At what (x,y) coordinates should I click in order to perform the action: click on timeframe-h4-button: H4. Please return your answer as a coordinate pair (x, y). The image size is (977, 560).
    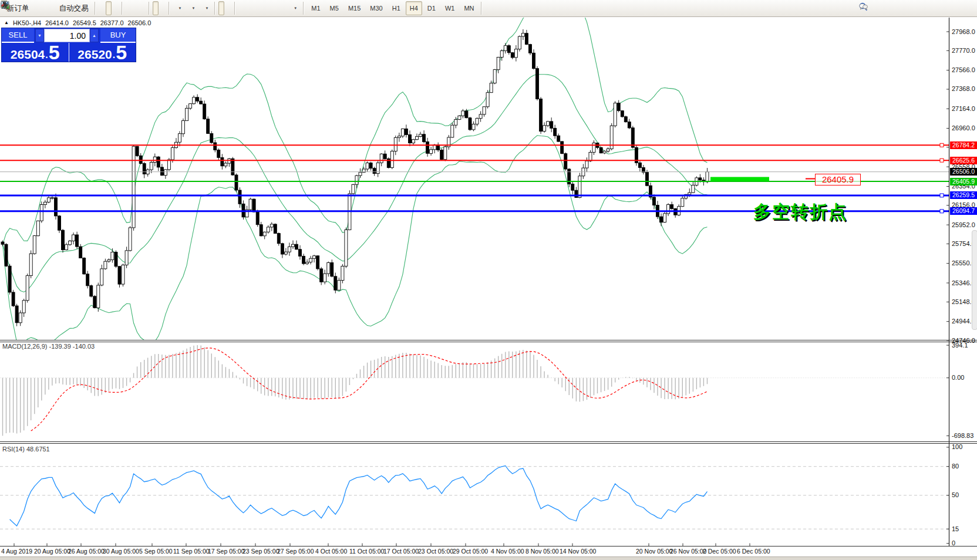
    Looking at the image, I should click on (414, 8).